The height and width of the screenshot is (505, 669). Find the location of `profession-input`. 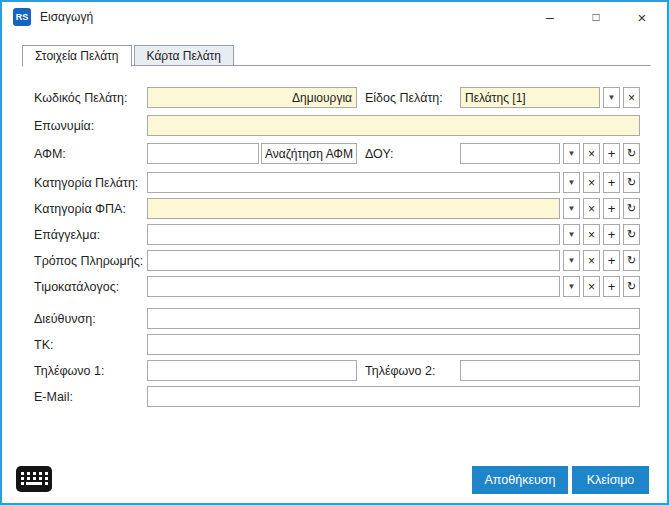

profession-input is located at coordinates (354, 234).